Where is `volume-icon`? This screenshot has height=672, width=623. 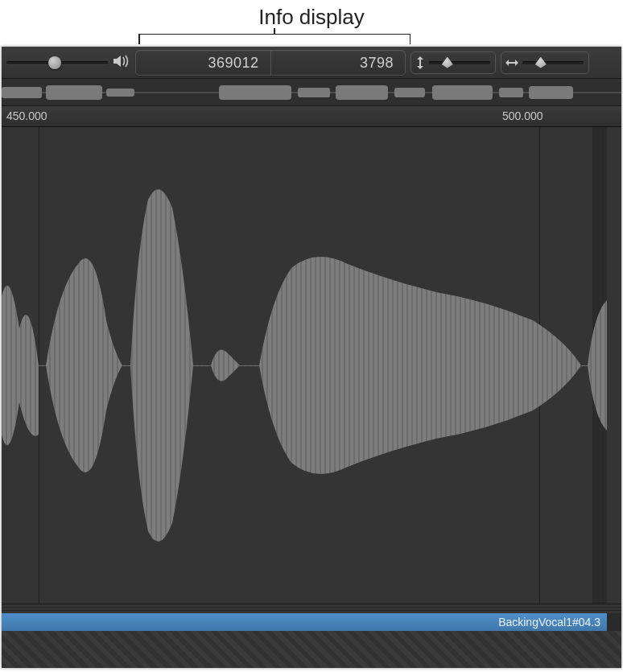
volume-icon is located at coordinates (122, 63).